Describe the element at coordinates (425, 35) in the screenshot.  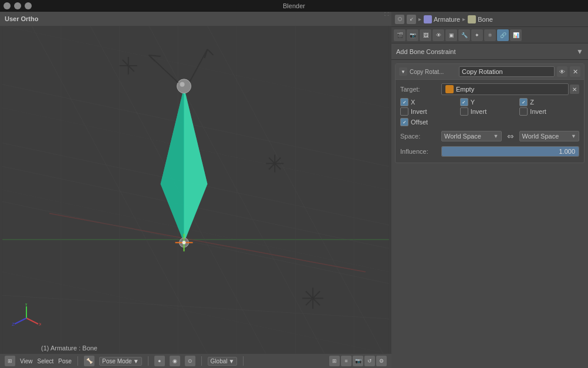
I see `toolbar-output-icon: 🖼` at that location.